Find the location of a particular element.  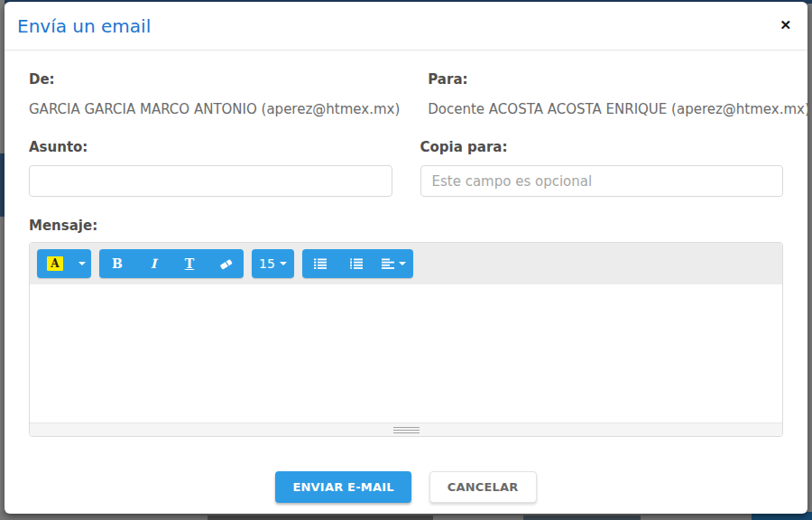

to-label: Para: is located at coordinates (619, 79).